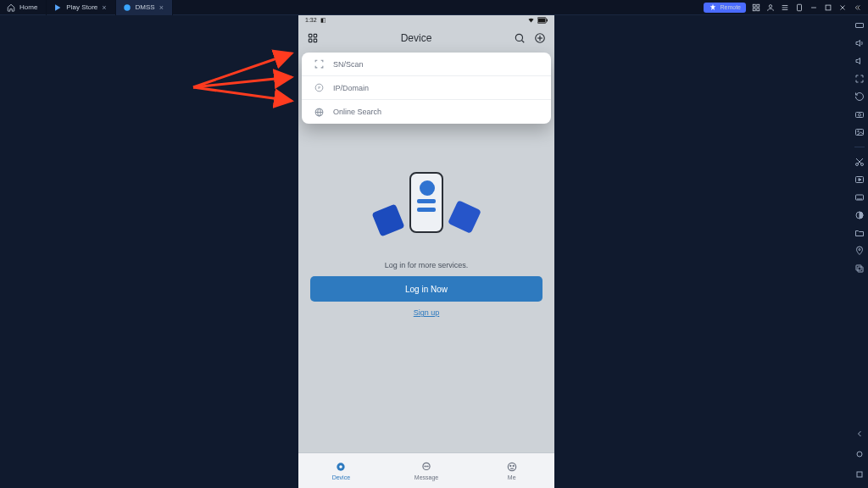 This screenshot has height=488, width=868. Describe the element at coordinates (843, 8) in the screenshot. I see `close-window-icon` at that location.